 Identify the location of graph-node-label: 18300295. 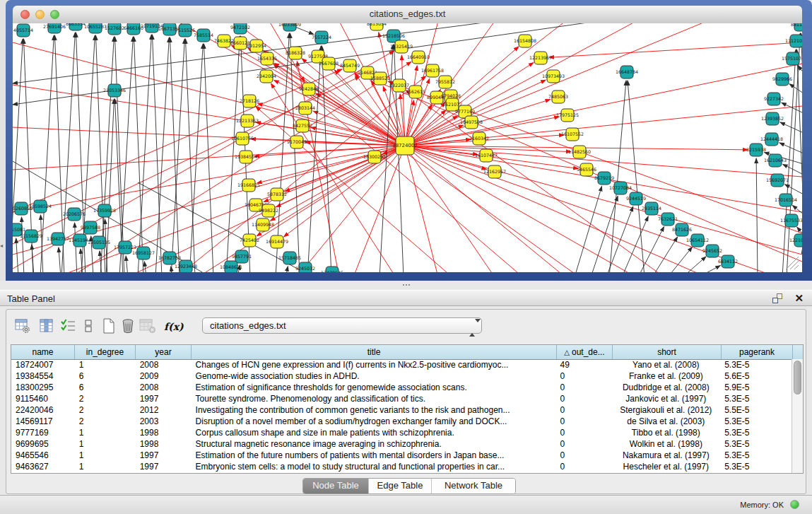
(375, 157).